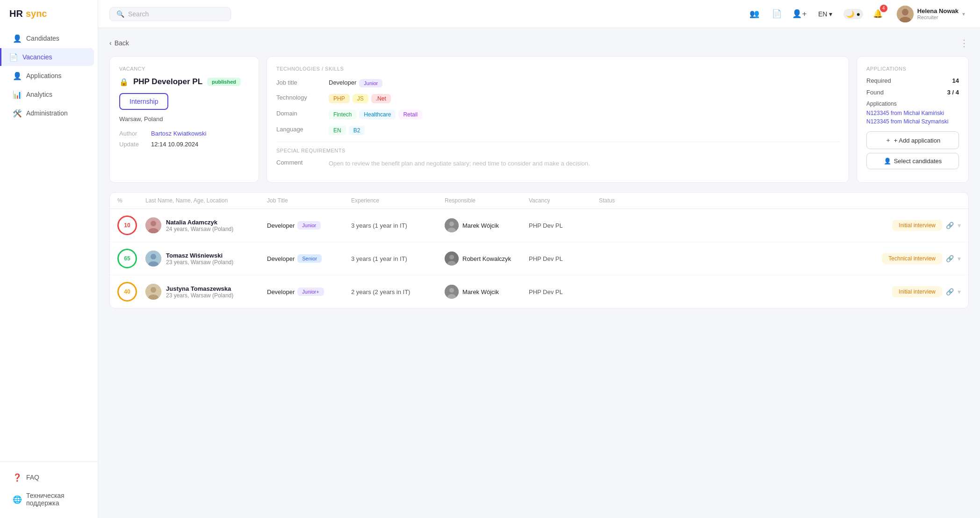  Describe the element at coordinates (487, 201) in the screenshot. I see `col-responsible: Responsible` at that location.